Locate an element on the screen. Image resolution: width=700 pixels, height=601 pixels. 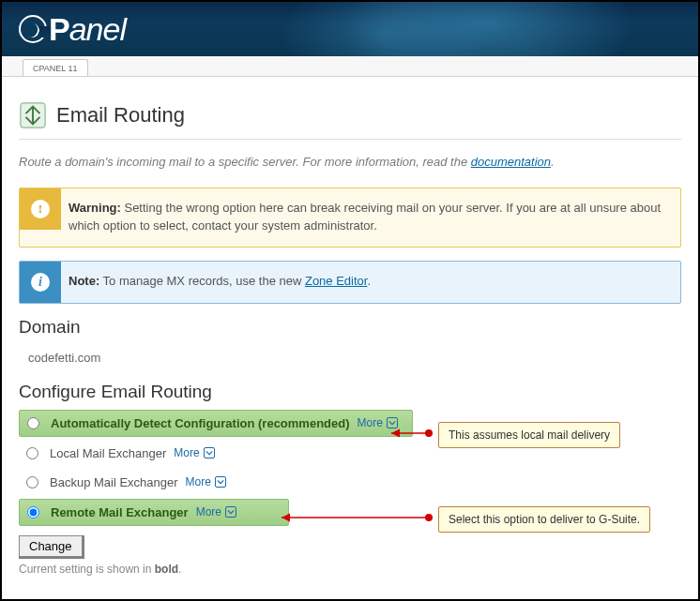
intro-suffix: . is located at coordinates (553, 161).